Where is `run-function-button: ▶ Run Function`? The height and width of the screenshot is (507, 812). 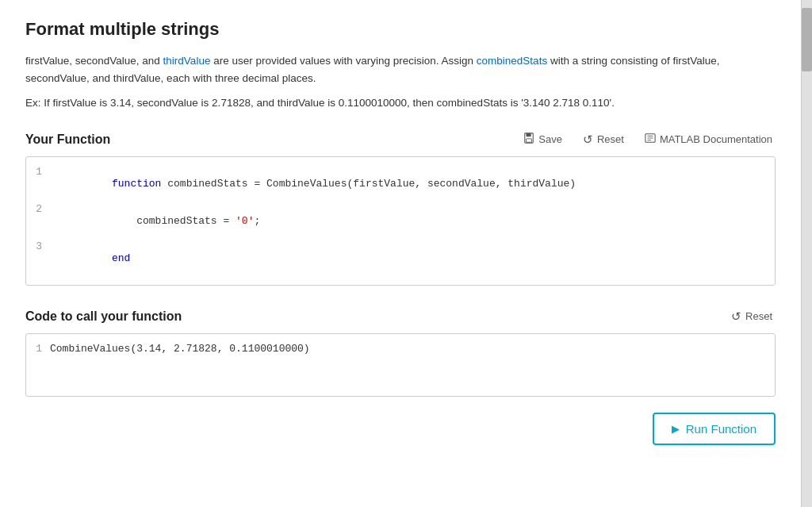
run-function-button: ▶ Run Function is located at coordinates (714, 428).